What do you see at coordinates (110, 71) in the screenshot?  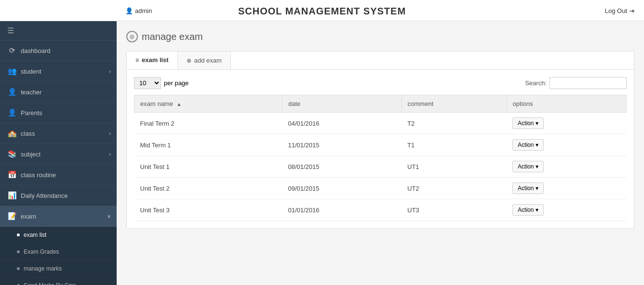 I see `student-arrow-icon: ›` at bounding box center [110, 71].